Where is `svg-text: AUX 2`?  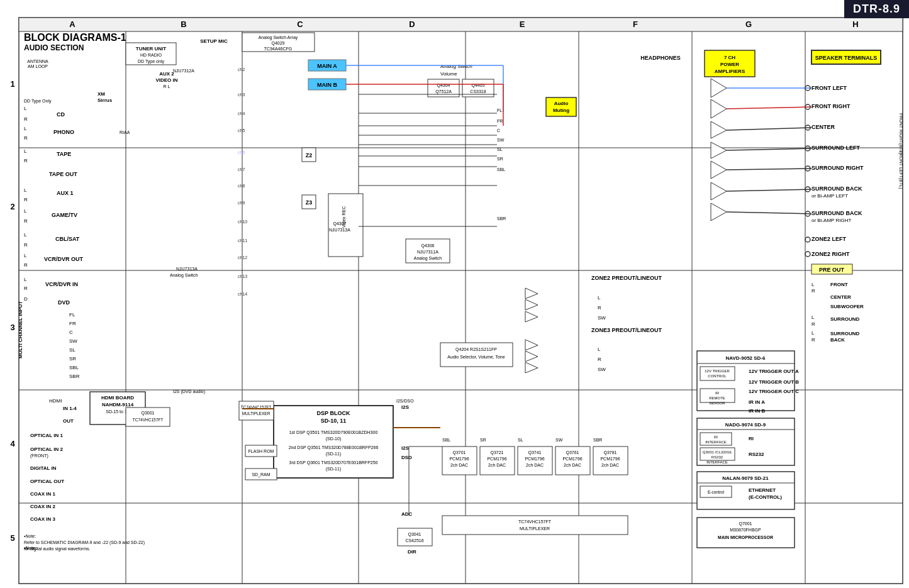 svg-text: AUX 2 is located at coordinates (167, 74).